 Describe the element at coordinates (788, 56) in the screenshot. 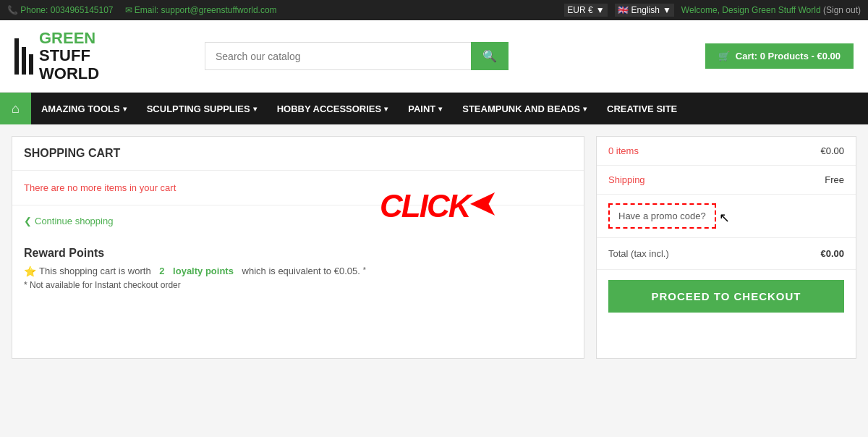

I see `cart-label: Cart: 0 Products - €0.00` at that location.